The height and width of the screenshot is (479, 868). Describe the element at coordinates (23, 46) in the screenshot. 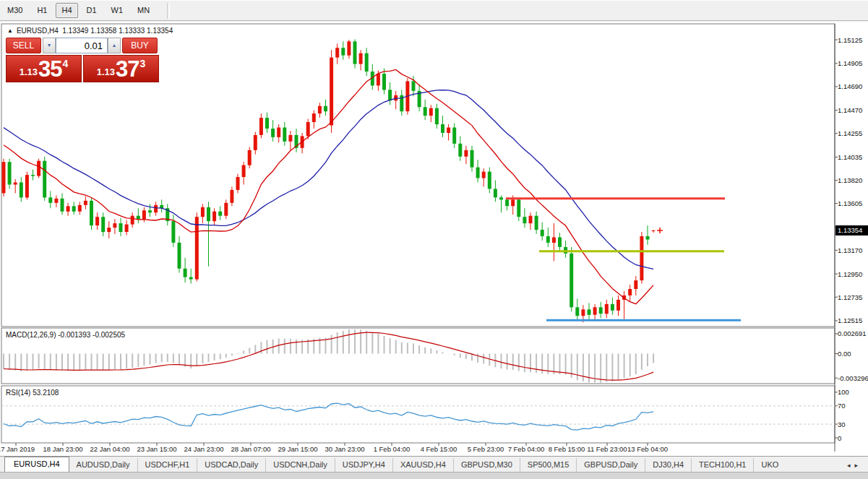

I see `sell-button: SELL` at that location.